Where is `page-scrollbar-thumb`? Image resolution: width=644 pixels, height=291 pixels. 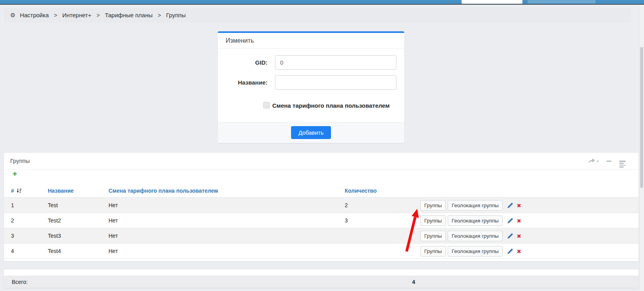
page-scrollbar-thumb is located at coordinates (642, 117).